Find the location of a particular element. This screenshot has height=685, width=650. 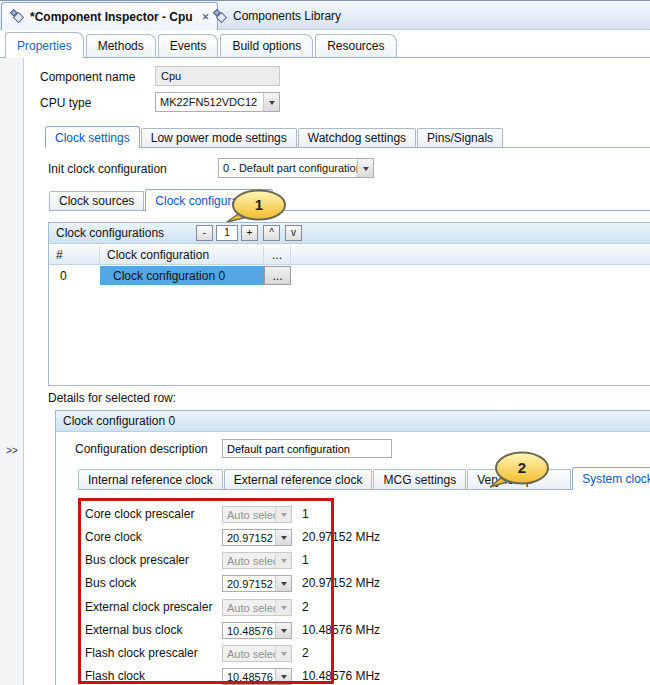

move-down-button: v is located at coordinates (294, 233).